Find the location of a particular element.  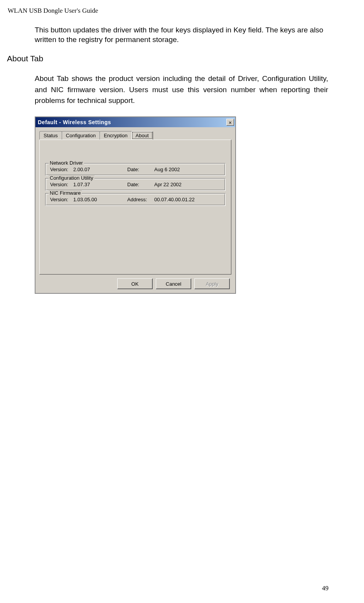

value-driver-date: Aug 6 2002 is located at coordinates (187, 170).